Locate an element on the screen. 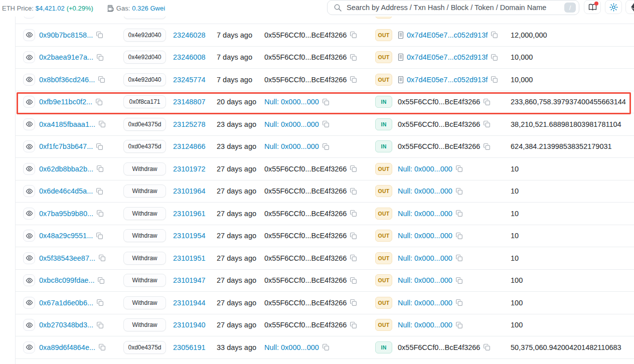 The height and width of the screenshot is (364, 634). block-link: 23148807 is located at coordinates (190, 102).